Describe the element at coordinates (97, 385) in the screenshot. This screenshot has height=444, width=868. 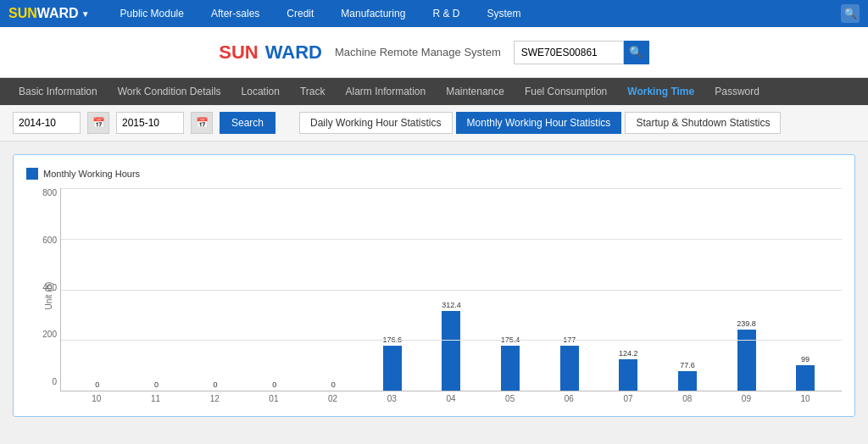
I see `bar-value-0: 0` at that location.